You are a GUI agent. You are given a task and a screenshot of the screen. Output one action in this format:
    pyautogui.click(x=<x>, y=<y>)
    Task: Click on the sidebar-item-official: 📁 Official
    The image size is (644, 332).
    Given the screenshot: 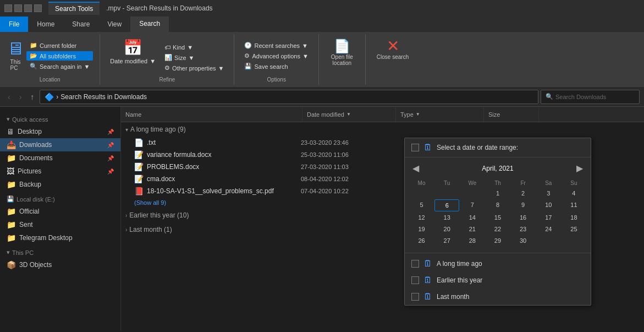 What is the action you would take?
    pyautogui.click(x=60, y=211)
    